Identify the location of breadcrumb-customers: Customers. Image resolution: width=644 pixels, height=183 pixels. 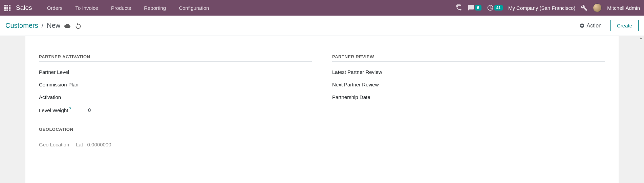
(22, 26).